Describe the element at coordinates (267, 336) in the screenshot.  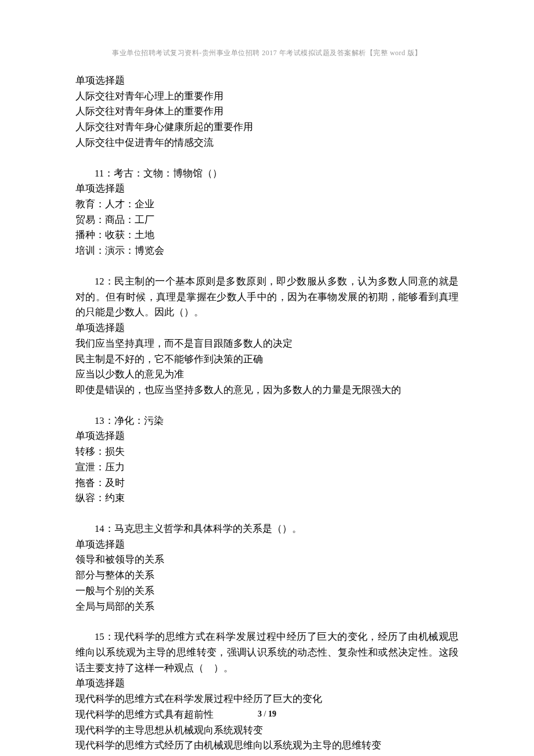
I see `question-block: 12：民主制的一个基本原则是多数原则，即少数服从多数，认为多数人同意的就是对的。…` at that location.